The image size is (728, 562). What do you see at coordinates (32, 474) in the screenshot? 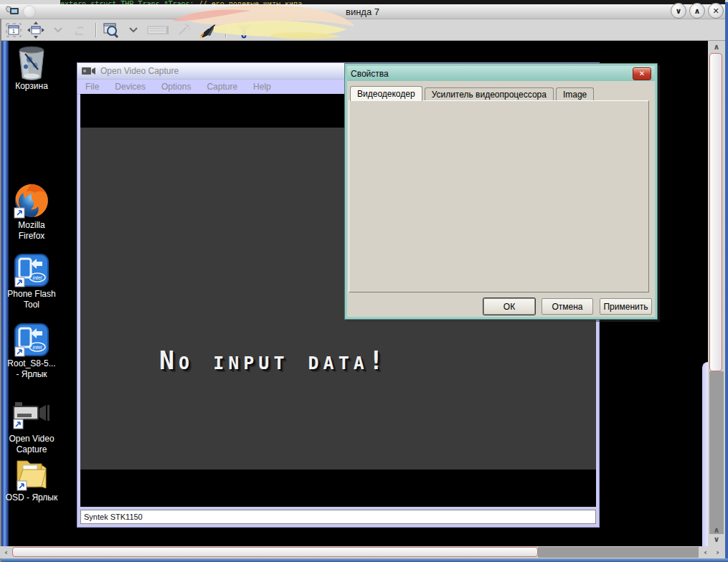
I see `folder-icon` at bounding box center [32, 474].